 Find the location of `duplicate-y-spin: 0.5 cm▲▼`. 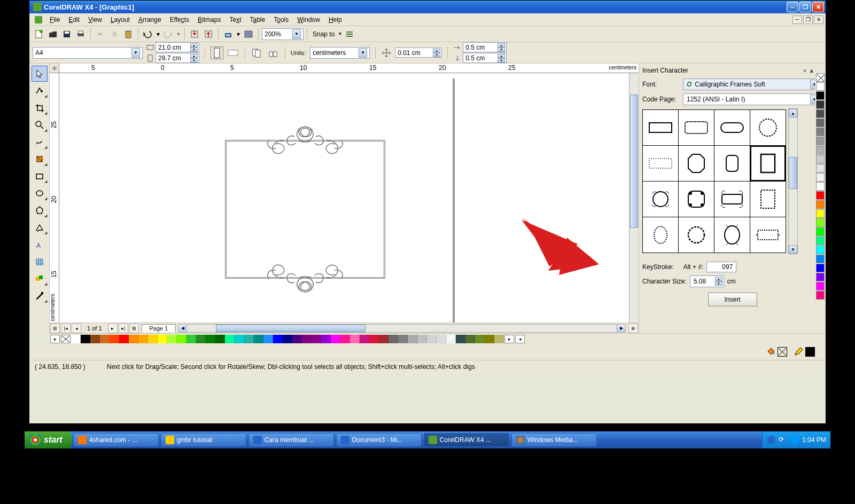

duplicate-y-spin: 0.5 cm▲▼ is located at coordinates (485, 58).